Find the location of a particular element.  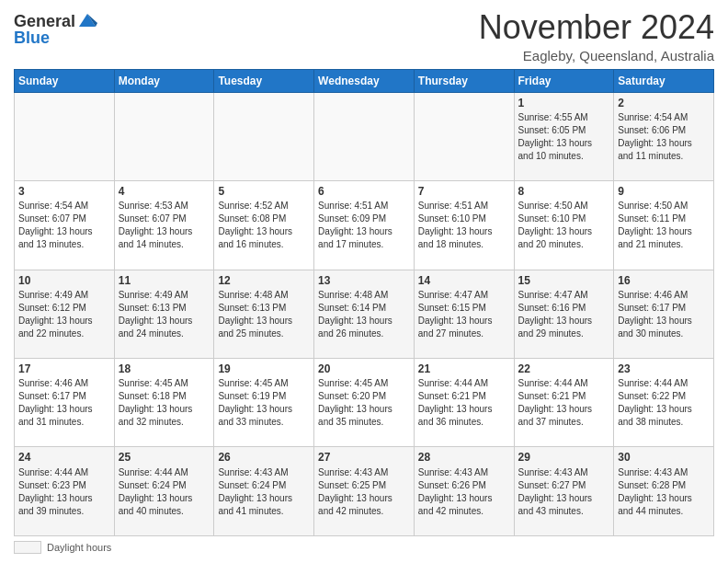

legend: Daylight hours is located at coordinates (364, 547).